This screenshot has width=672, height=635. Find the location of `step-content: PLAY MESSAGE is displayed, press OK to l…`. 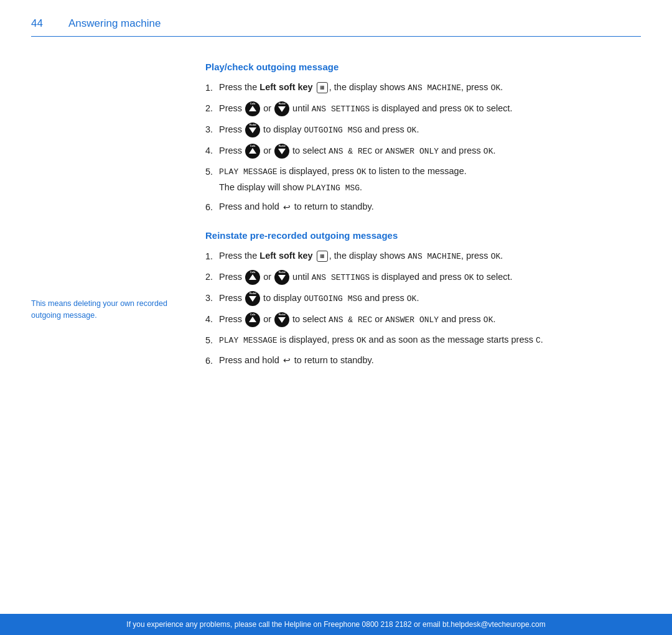

step-content: PLAY MESSAGE is displayed, press OK to l… is located at coordinates (430, 180).